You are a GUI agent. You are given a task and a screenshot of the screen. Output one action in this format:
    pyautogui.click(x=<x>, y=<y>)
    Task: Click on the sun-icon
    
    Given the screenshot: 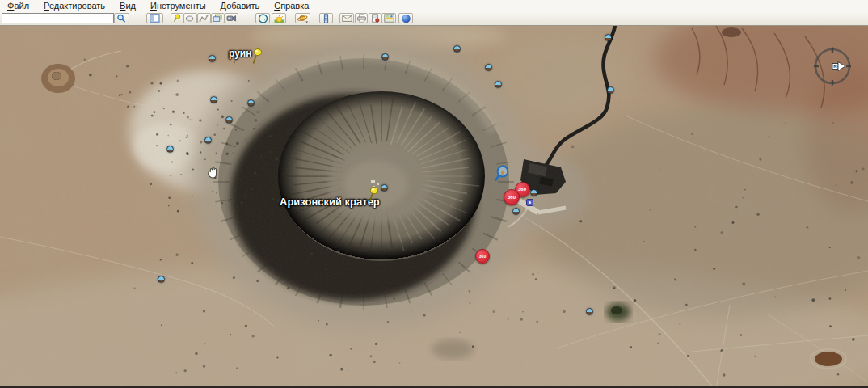 What is the action you would take?
    pyautogui.click(x=280, y=19)
    